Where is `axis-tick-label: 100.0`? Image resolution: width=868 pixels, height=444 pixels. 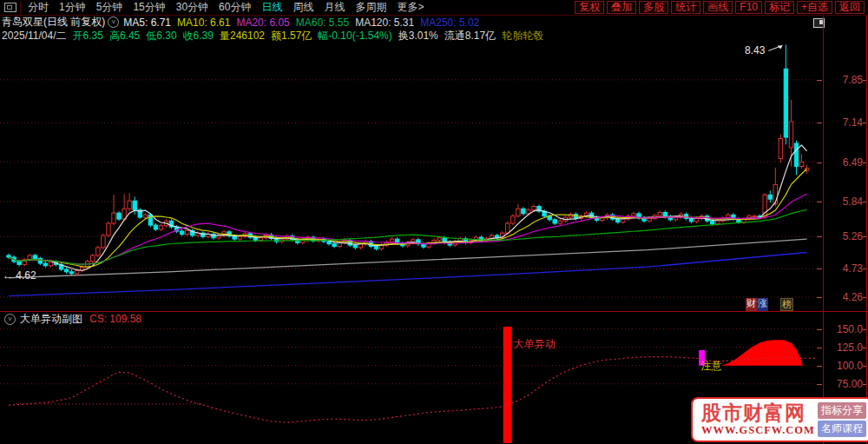 axis-tick-label: 100.0 is located at coordinates (844, 366).